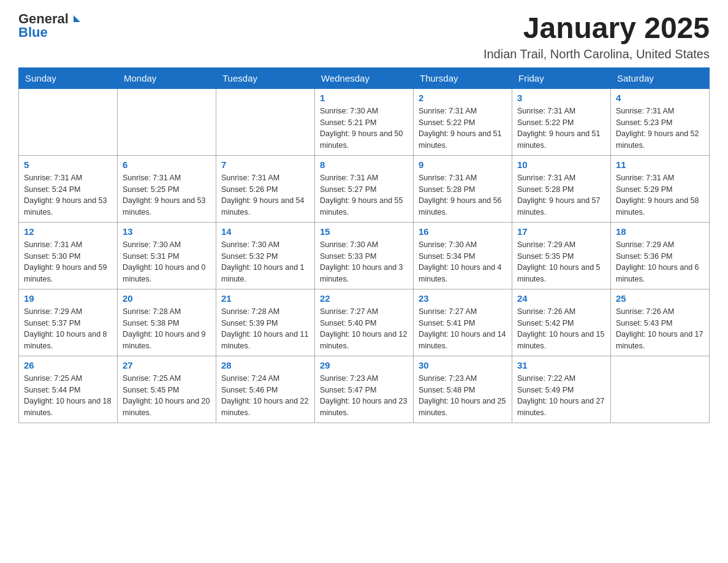  What do you see at coordinates (463, 189) in the screenshot?
I see `calendar-cell: 9Sunrise: 7:31 AMSunset: 5:28 PMDaylight…` at bounding box center [463, 189].